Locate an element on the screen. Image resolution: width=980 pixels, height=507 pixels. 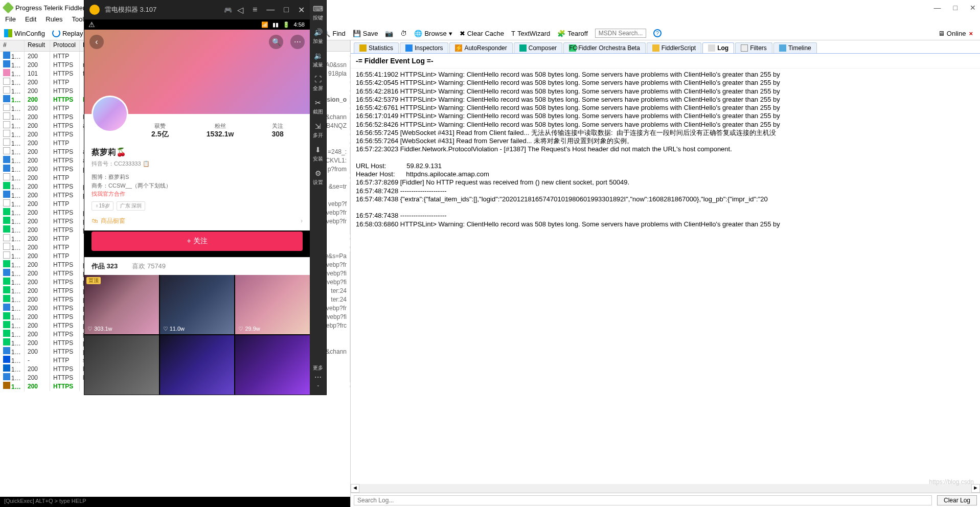
signal-icon: ▮▮ is located at coordinates (276, 25).